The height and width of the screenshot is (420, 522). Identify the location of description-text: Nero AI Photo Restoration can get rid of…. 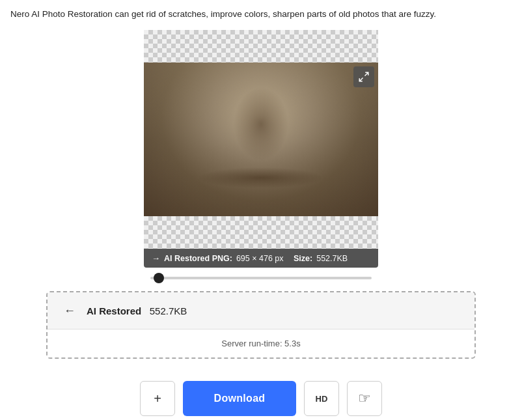
(261, 14).